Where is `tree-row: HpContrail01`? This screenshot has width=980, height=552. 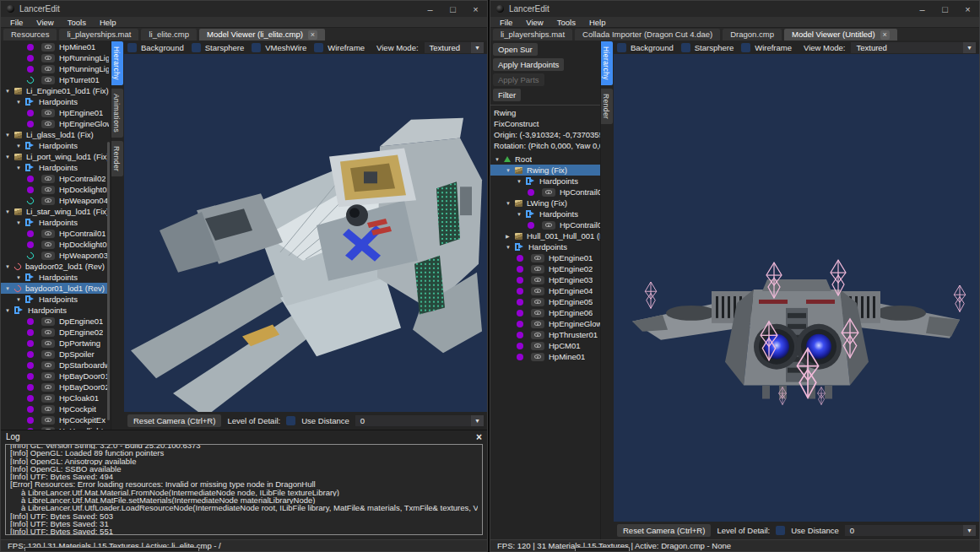 tree-row: HpContrail01 is located at coordinates (55, 233).